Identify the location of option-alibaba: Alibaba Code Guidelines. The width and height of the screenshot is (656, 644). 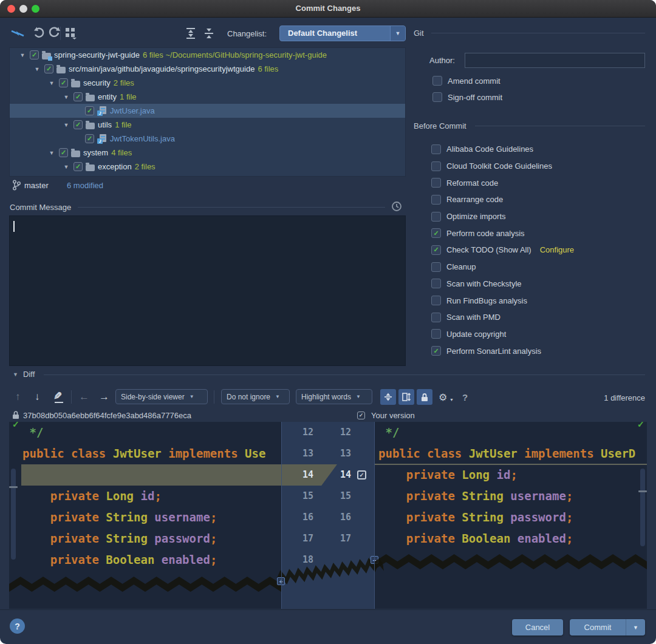
(503, 149).